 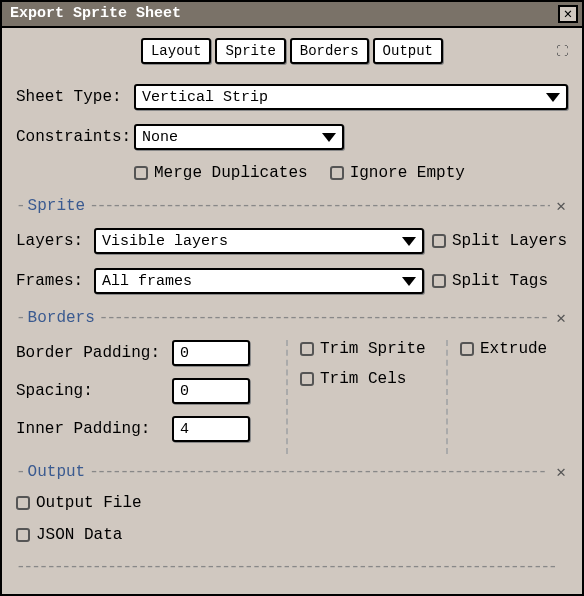 What do you see at coordinates (71, 137) in the screenshot?
I see `constraints-label: Constraints:` at bounding box center [71, 137].